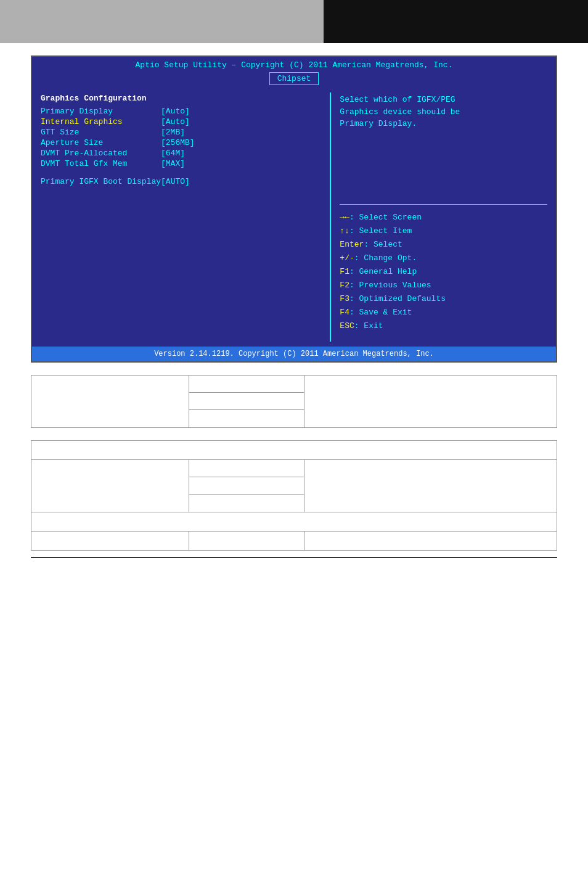 This screenshot has width=588, height=883. What do you see at coordinates (101, 122) in the screenshot?
I see `bios-label-internal-graphics: Internal Graphics` at bounding box center [101, 122].